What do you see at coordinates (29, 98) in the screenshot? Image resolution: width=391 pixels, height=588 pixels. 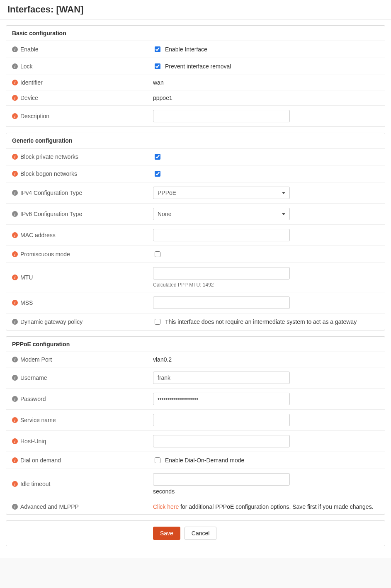 I see `label-device: Device` at bounding box center [29, 98].